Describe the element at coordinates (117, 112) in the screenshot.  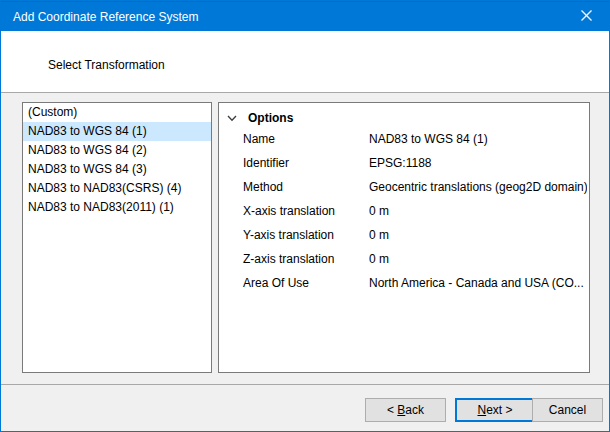
I see `list-item-custom: (Custom)` at that location.